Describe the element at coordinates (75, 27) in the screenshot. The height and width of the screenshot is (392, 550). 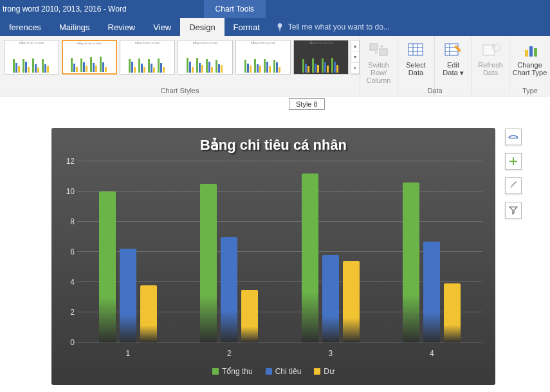
I see `tab-mailings: Mailings` at that location.